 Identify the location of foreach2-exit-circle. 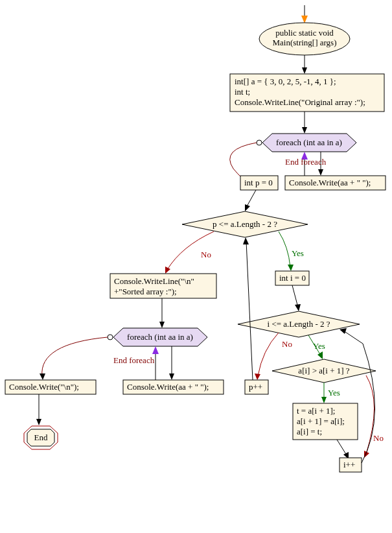
(110, 337).